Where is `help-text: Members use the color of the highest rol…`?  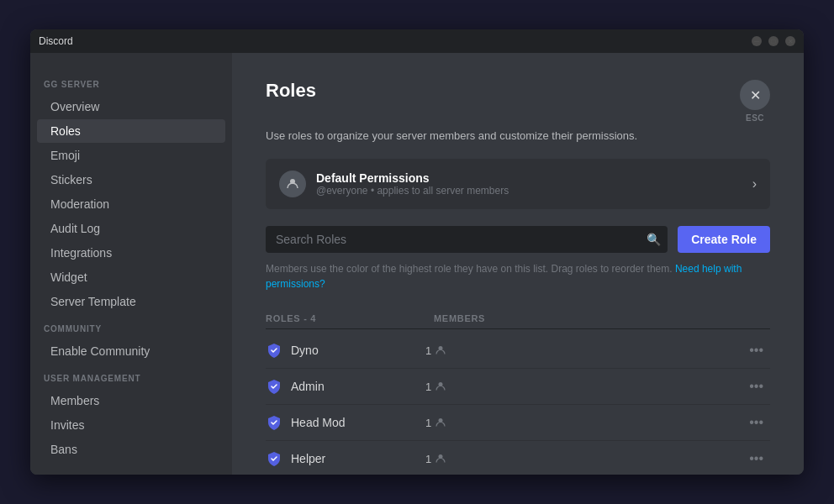 help-text: Members use the color of the highest rol… is located at coordinates (518, 276).